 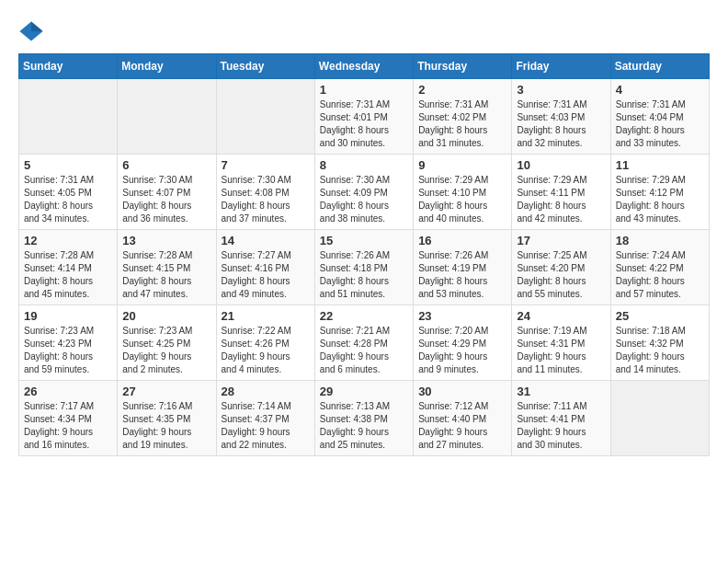 I want to click on weekday-header: Friday, so click(x=561, y=66).